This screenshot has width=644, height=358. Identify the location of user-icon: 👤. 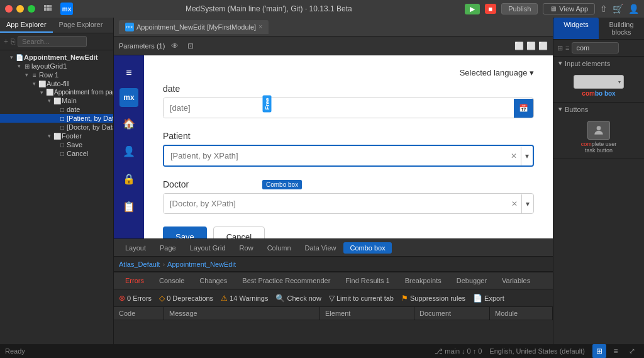
(634, 9).